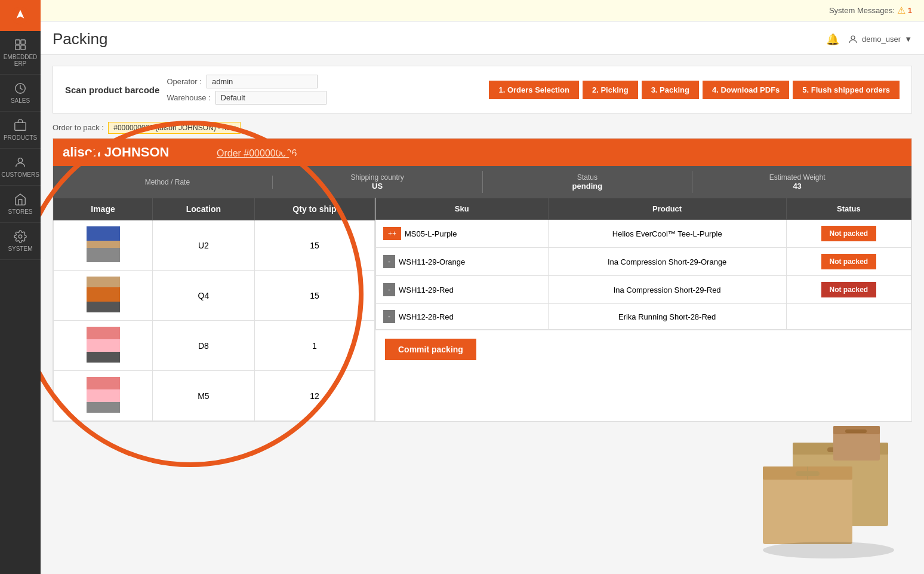 The image size is (924, 574). Describe the element at coordinates (204, 346) in the screenshot. I see `location-cell: D8` at that location.